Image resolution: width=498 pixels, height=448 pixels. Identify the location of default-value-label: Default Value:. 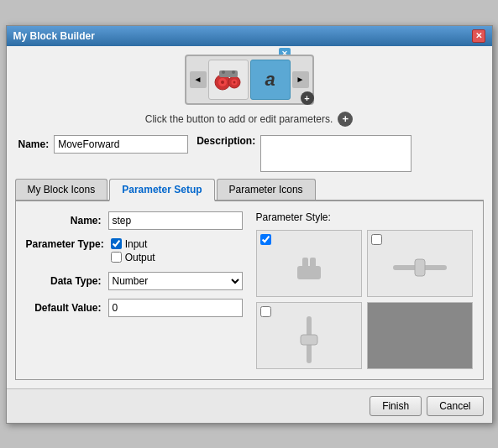
(64, 308).